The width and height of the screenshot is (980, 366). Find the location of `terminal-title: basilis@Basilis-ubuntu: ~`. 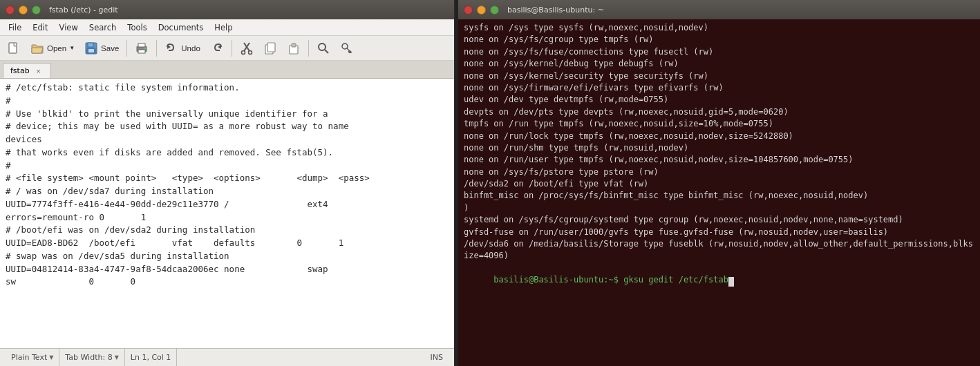

terminal-title: basilis@Basilis-ubuntu: ~ is located at coordinates (556, 10).